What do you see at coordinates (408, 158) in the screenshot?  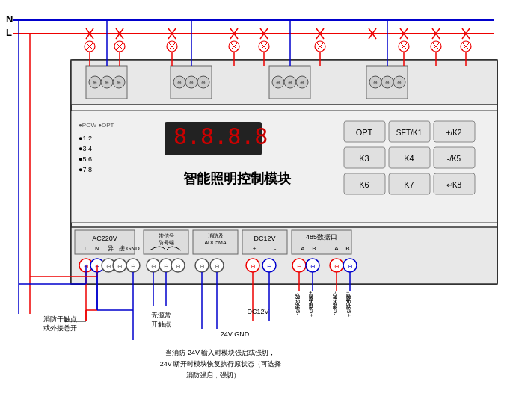 I see `svg-text: K4` at bounding box center [408, 158].